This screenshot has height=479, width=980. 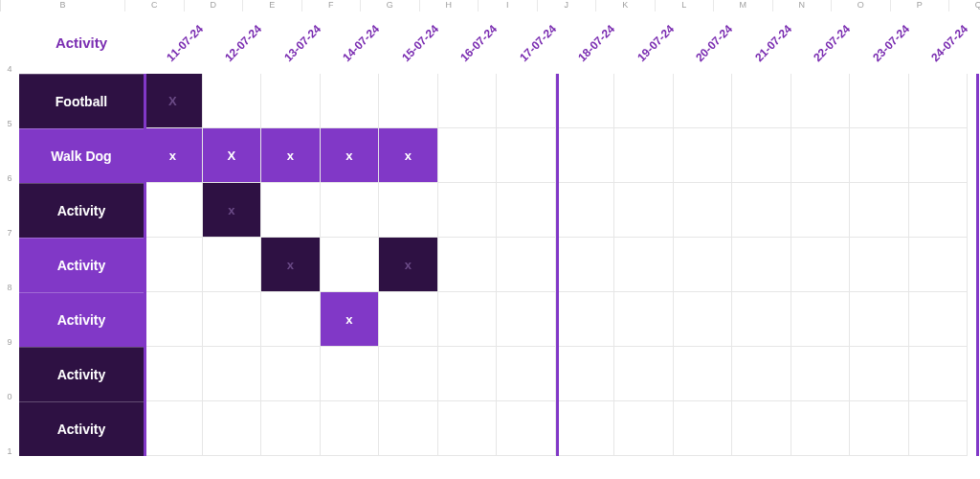 What do you see at coordinates (921, 6) in the screenshot?
I see `column-letter: P` at bounding box center [921, 6].